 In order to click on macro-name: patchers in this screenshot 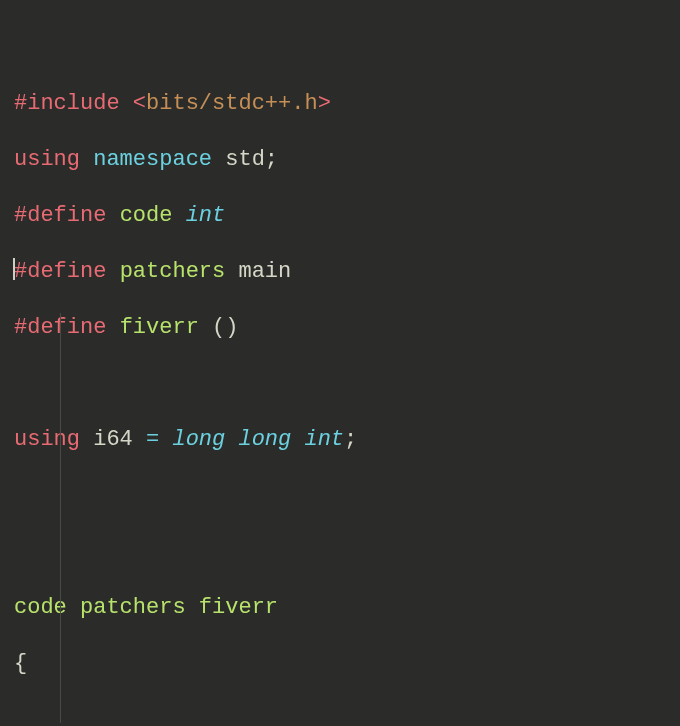, I will do `click(173, 272)`.